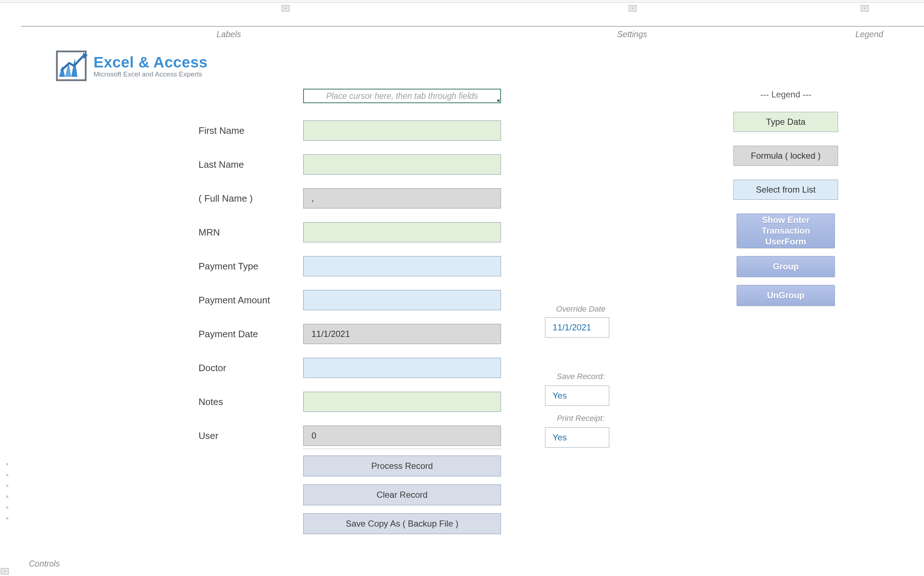 This screenshot has height=576, width=924. I want to click on logo-text: Excel & Access Microsoft Excel and Acces…, so click(150, 66).